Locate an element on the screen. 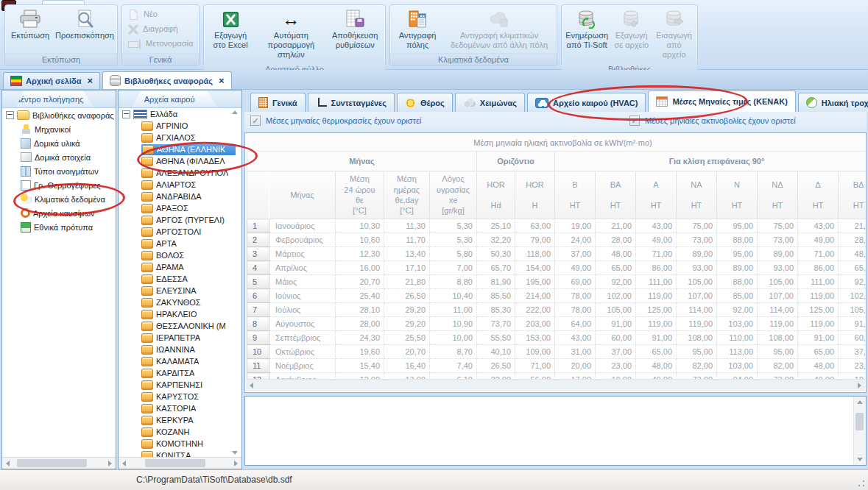 This screenshot has height=490, width=868. grid-cell: Οκτώβριος is located at coordinates (303, 352).